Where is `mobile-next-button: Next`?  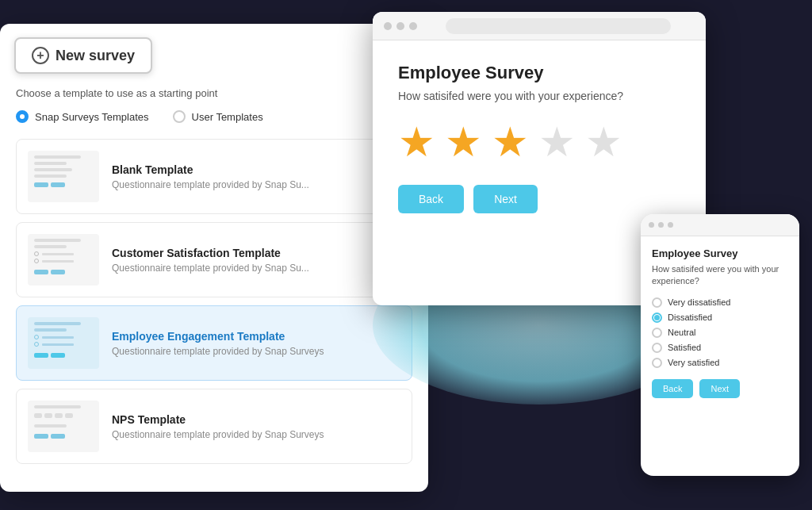 mobile-next-button: Next is located at coordinates (720, 389).